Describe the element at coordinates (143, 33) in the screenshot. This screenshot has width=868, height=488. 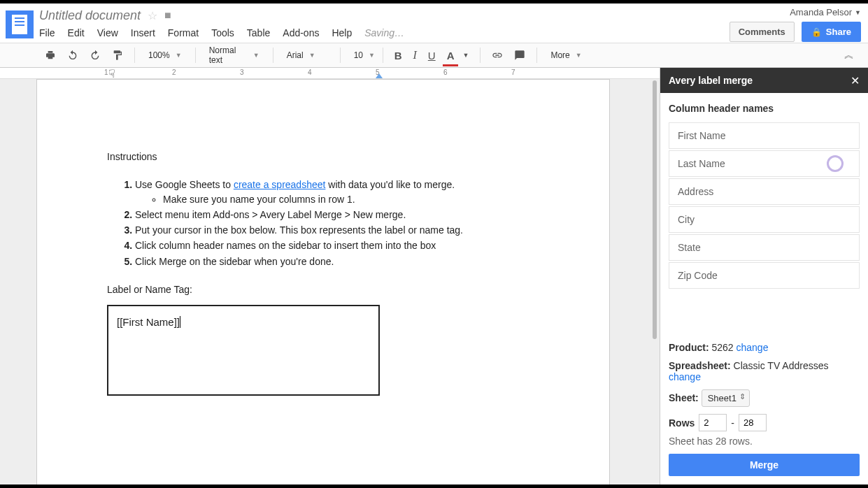
I see `menu-insert: Insert` at that location.